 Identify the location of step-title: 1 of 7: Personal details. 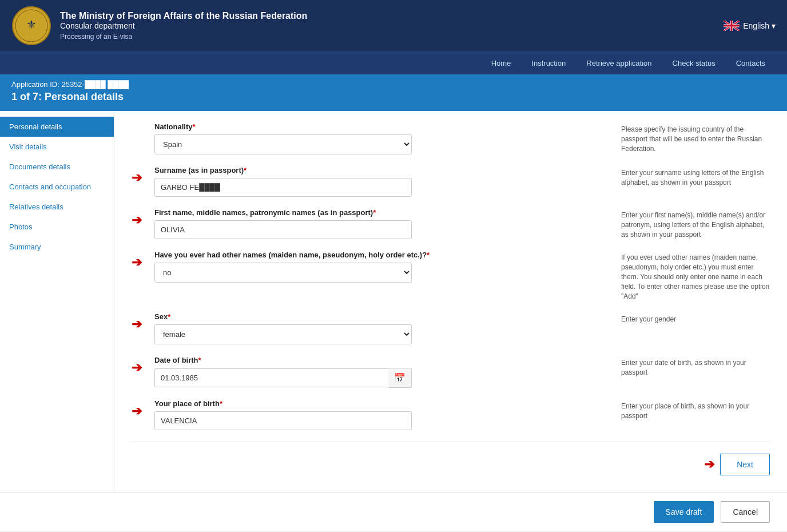
(394, 97).